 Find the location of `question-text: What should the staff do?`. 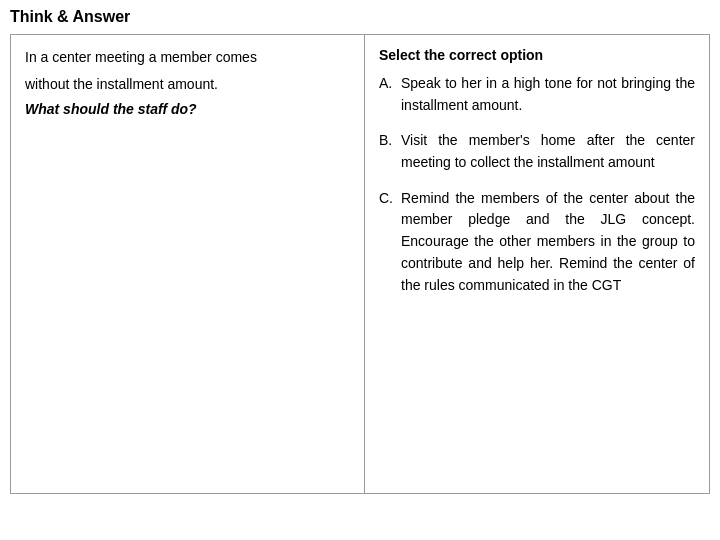

question-text: What should the staff do? is located at coordinates (188, 109).